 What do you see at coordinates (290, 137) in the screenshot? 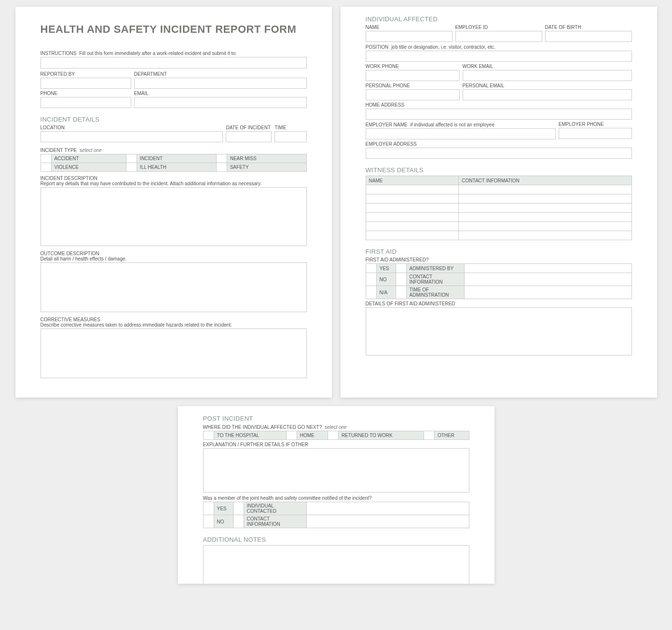
I see `time-input` at bounding box center [290, 137].